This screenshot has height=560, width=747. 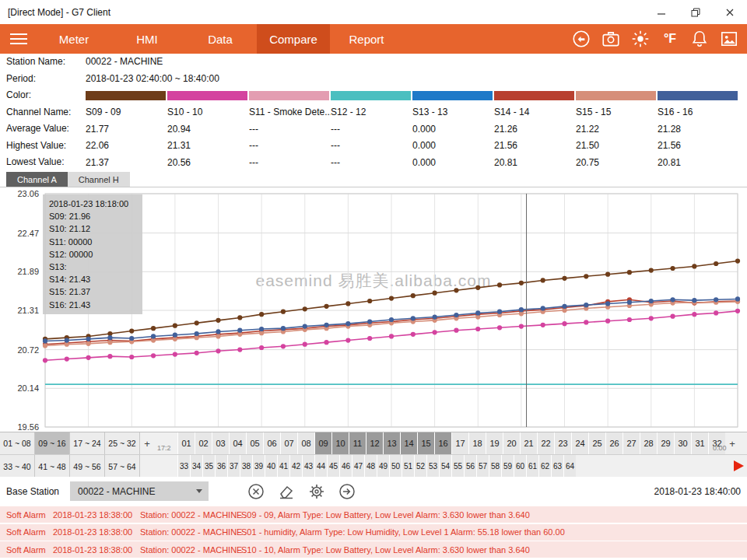 I want to click on channel-number-64: 64, so click(x=570, y=467).